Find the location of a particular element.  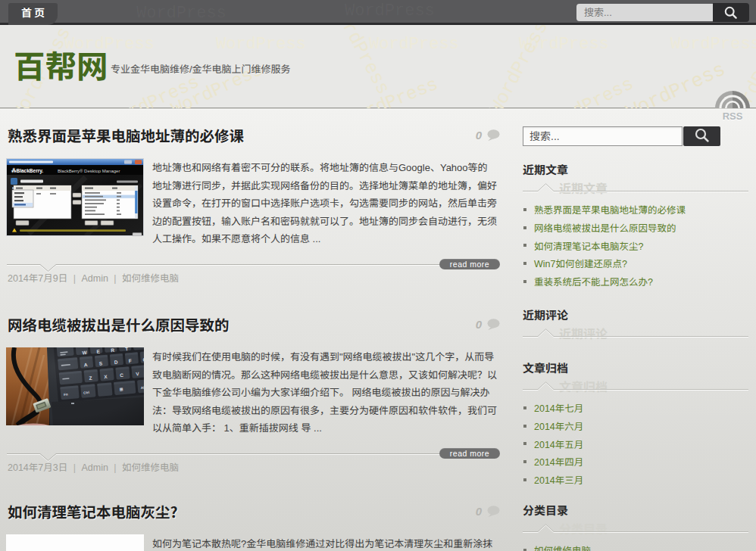

recent-post-link: 如何清理笔记本电脑灰尘? is located at coordinates (589, 245).